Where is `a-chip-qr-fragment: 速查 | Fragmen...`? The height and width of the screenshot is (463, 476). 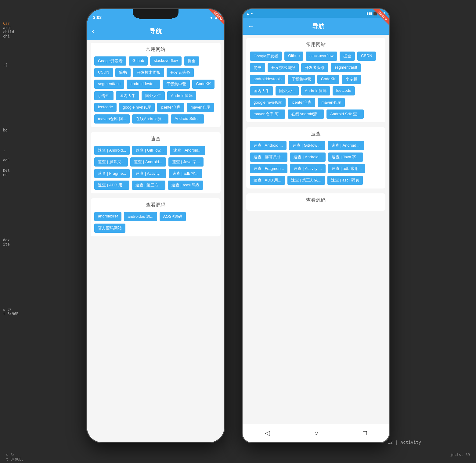 a-chip-qr-fragment: 速查 | Fragmen... is located at coordinates (269, 169).